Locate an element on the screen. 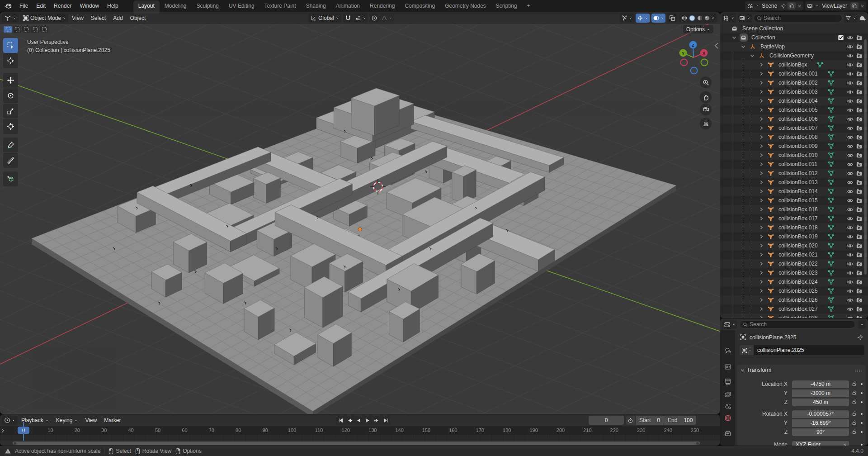 The width and height of the screenshot is (868, 456). tool-move is located at coordinates (11, 81).